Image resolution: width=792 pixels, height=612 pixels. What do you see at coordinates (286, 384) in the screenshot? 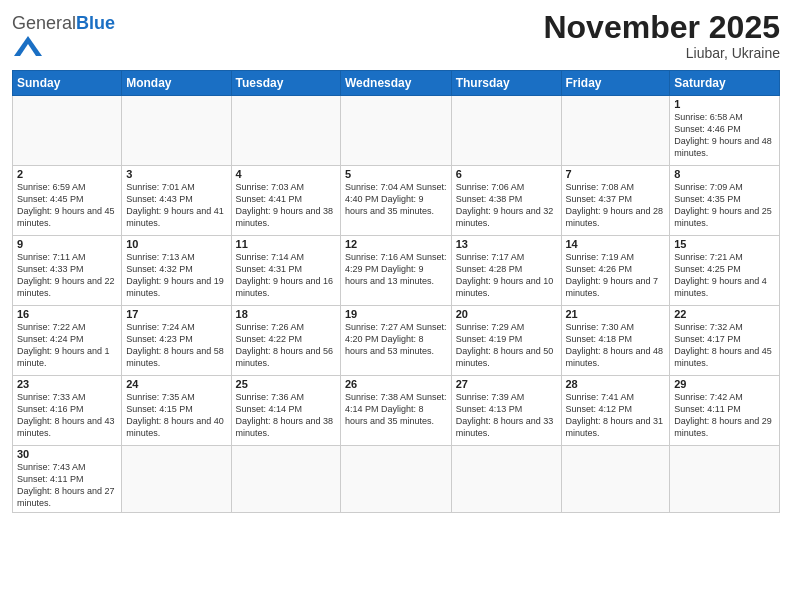
I see `day-number: 25` at bounding box center [286, 384].